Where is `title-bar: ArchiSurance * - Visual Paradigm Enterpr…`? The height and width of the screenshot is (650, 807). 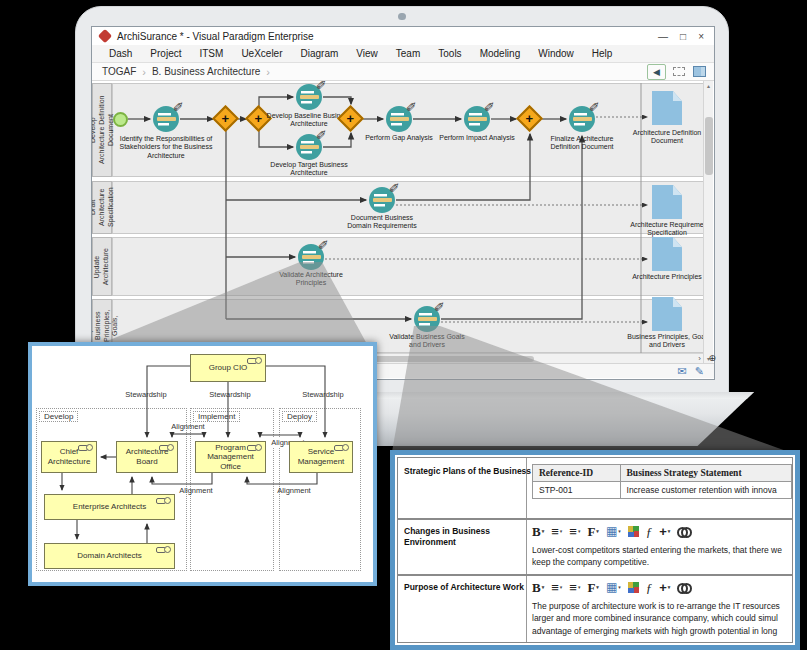 title-bar: ArchiSurance * - Visual Paradigm Enterpr… is located at coordinates (403, 36).